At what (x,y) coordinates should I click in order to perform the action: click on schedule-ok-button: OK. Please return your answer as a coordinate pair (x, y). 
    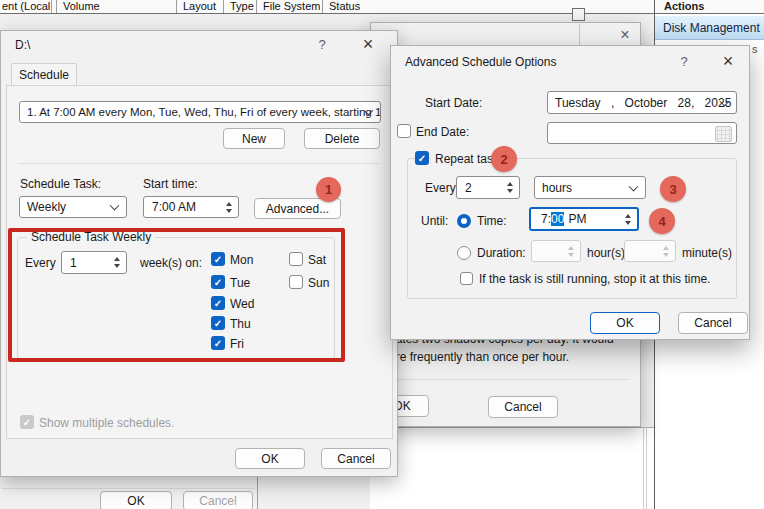
    Looking at the image, I should click on (270, 458).